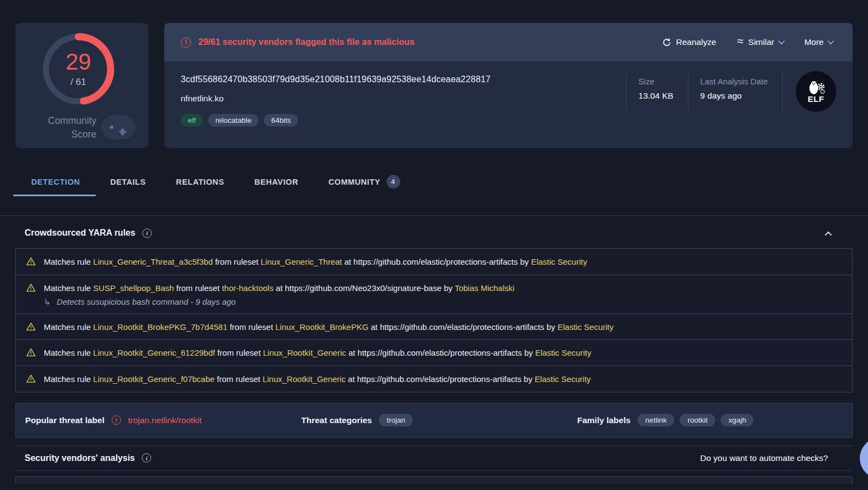  Describe the element at coordinates (65, 420) in the screenshot. I see `popular-threat-label: Popular threat label` at that location.